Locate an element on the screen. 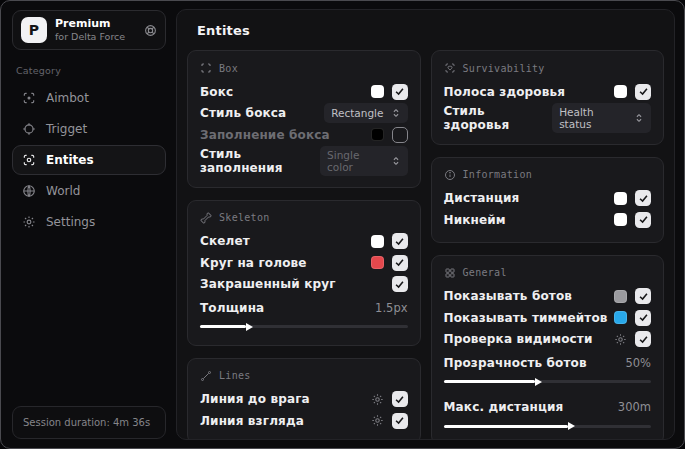 The width and height of the screenshot is (685, 449). thickness-value: 1.5px is located at coordinates (391, 308).